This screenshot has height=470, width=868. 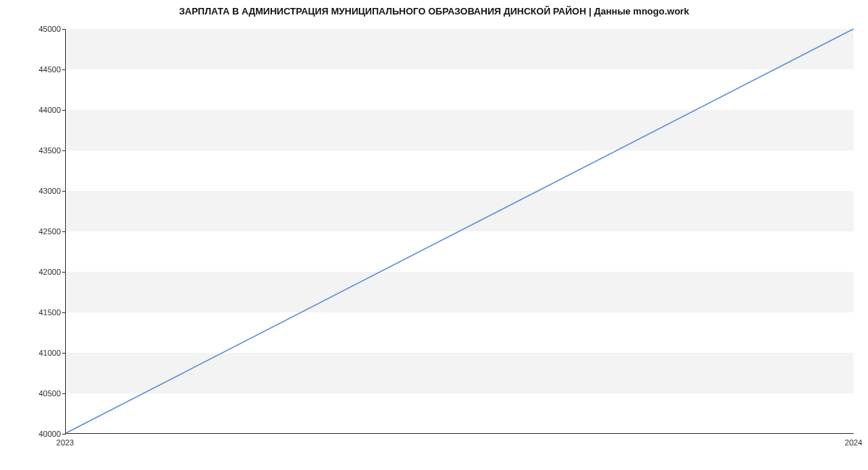 What do you see at coordinates (32, 150) in the screenshot?
I see `y-tick-label: 43500` at bounding box center [32, 150].